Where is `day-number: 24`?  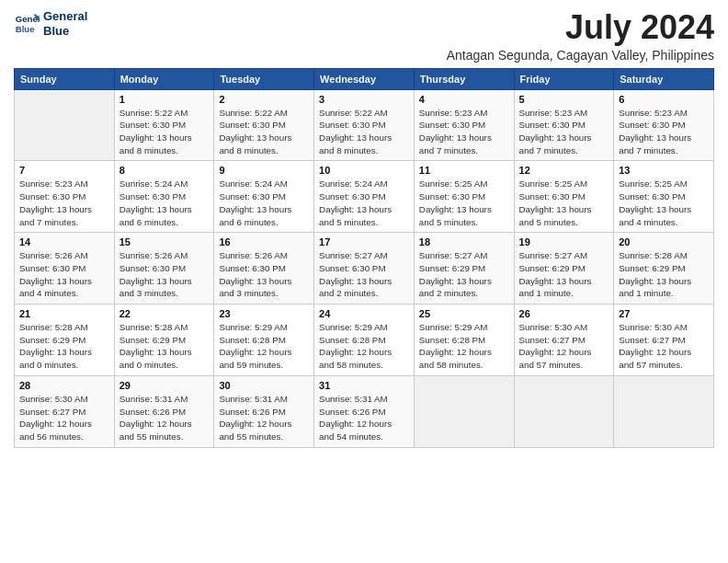 day-number: 24 is located at coordinates (364, 314).